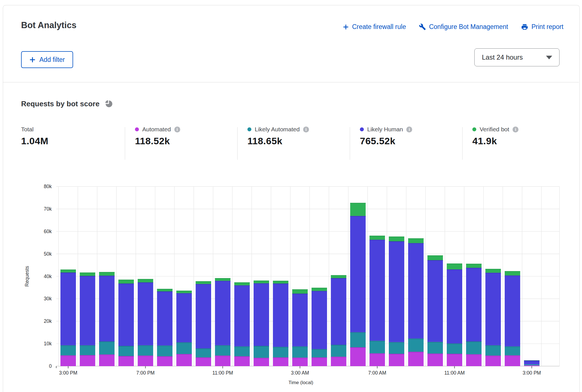 The image size is (582, 392). I want to click on create-firewall-rule-link: Create firewall rule, so click(375, 27).